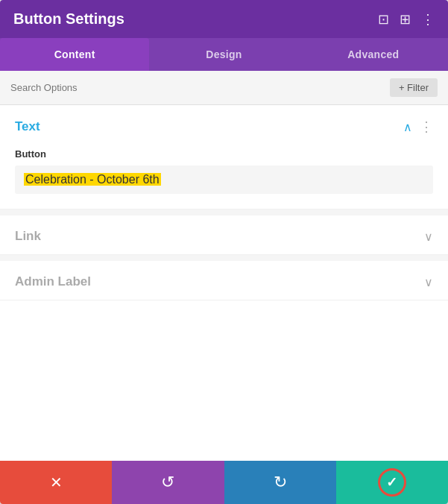 The image size is (448, 504). What do you see at coordinates (57, 482) in the screenshot?
I see `cancel-icon: ✕` at bounding box center [57, 482].